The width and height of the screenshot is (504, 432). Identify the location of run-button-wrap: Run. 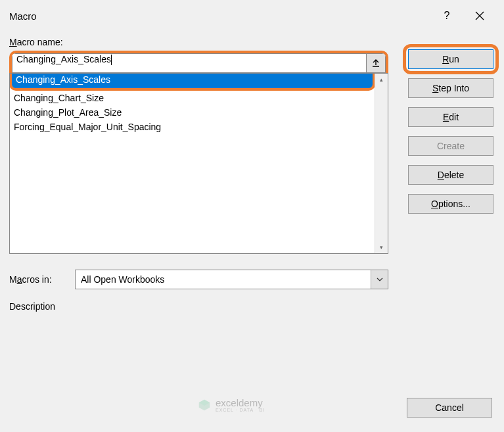
(451, 59).